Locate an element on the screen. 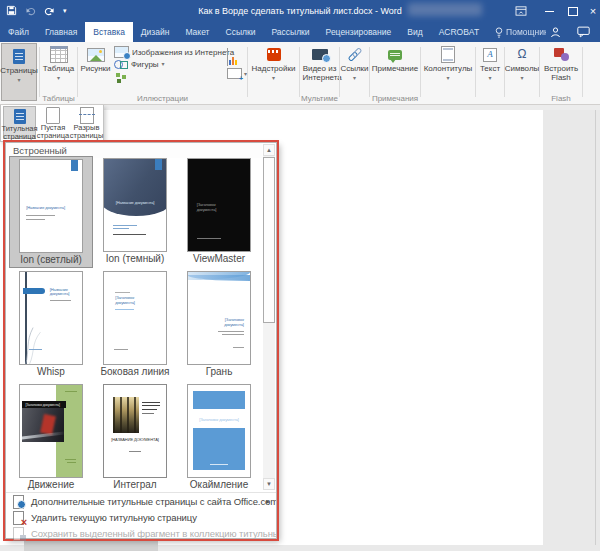 Image resolution: width=600 pixels, height=551 pixels. ribbon-group-links: Ссылки ▾ is located at coordinates (354, 73).